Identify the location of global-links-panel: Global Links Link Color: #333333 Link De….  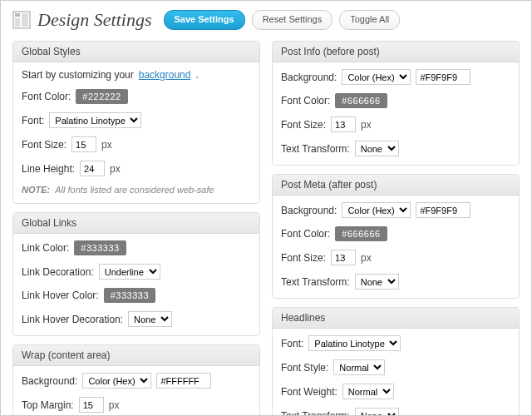
(136, 275).